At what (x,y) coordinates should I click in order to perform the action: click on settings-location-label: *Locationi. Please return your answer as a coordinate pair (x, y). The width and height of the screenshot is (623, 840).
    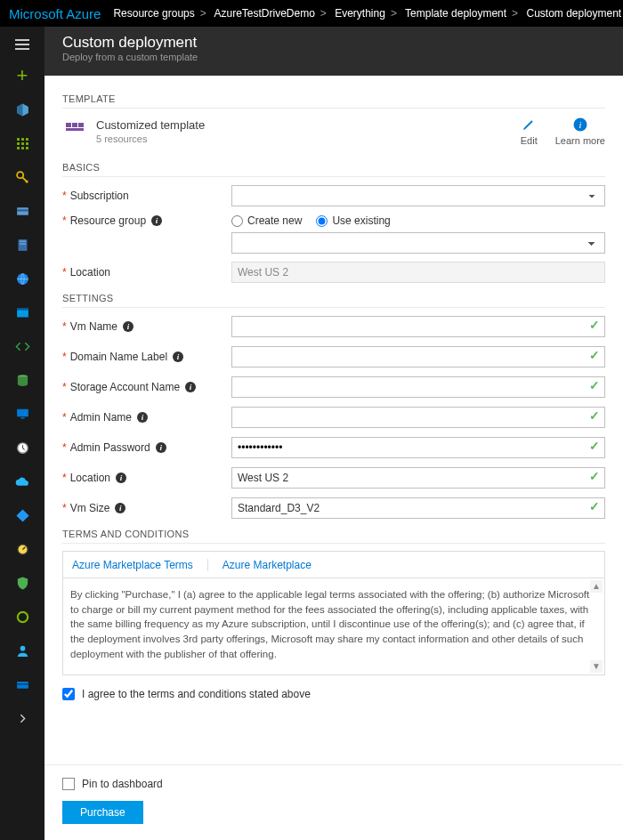
    Looking at the image, I should click on (147, 478).